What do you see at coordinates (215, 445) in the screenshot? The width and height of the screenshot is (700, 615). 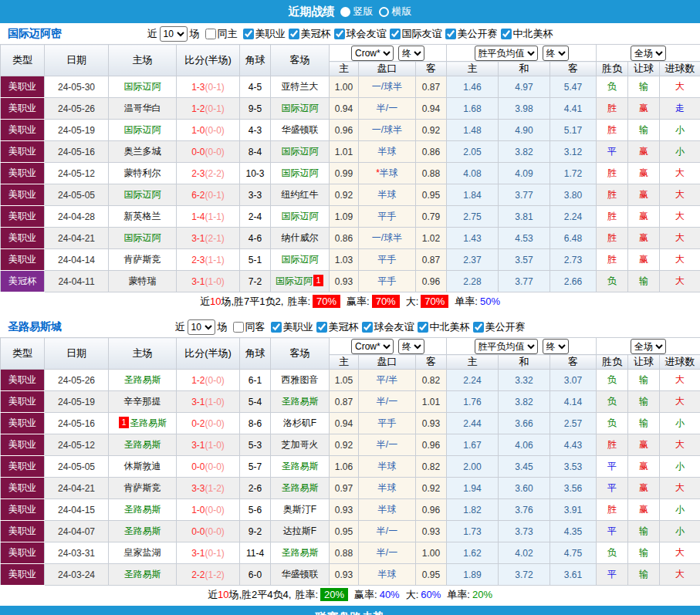 I see `halftime-score: (1-0)` at bounding box center [215, 445].